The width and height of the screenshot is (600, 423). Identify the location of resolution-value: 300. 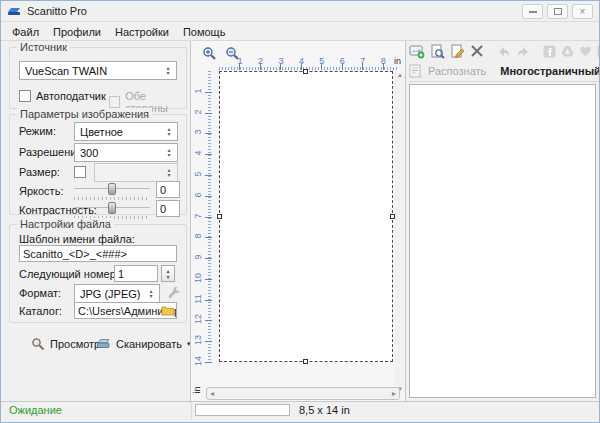
(89, 153).